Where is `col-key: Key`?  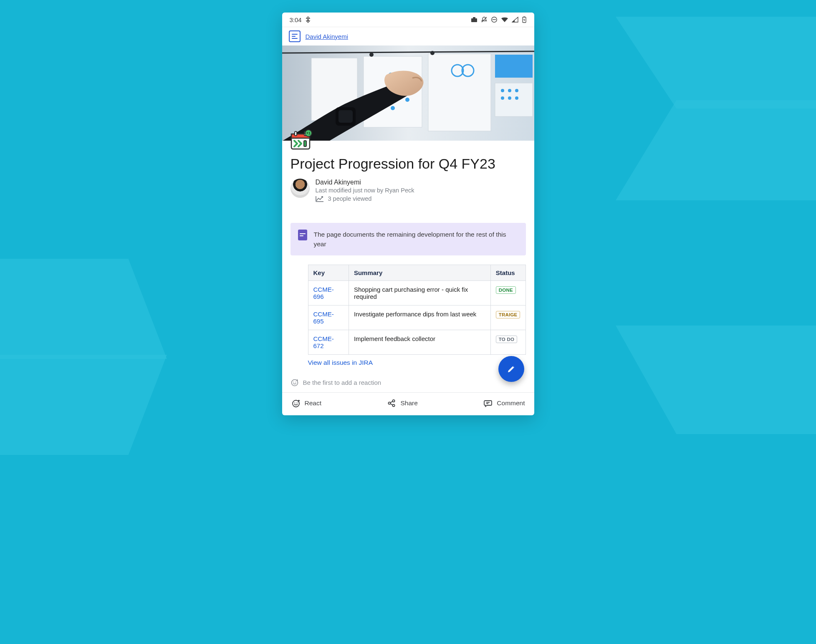 col-key: Key is located at coordinates (328, 273).